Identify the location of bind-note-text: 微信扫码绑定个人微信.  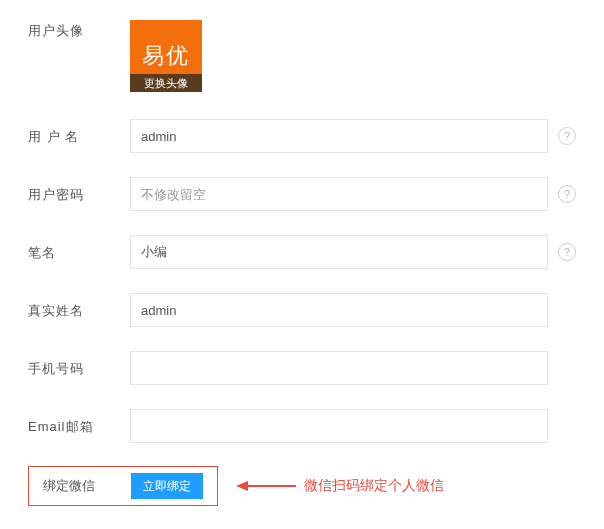
(374, 486).